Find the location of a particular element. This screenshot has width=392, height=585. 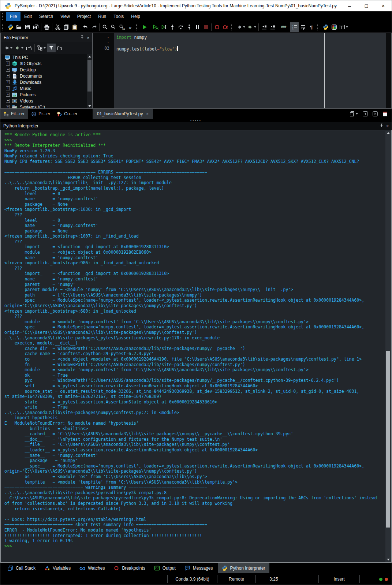

tree-scroll-thumb is located at coordinates (89, 76).